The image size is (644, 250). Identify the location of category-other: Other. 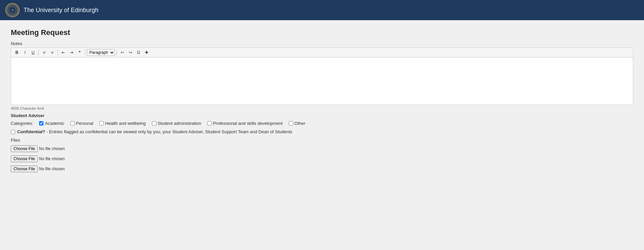
(297, 123).